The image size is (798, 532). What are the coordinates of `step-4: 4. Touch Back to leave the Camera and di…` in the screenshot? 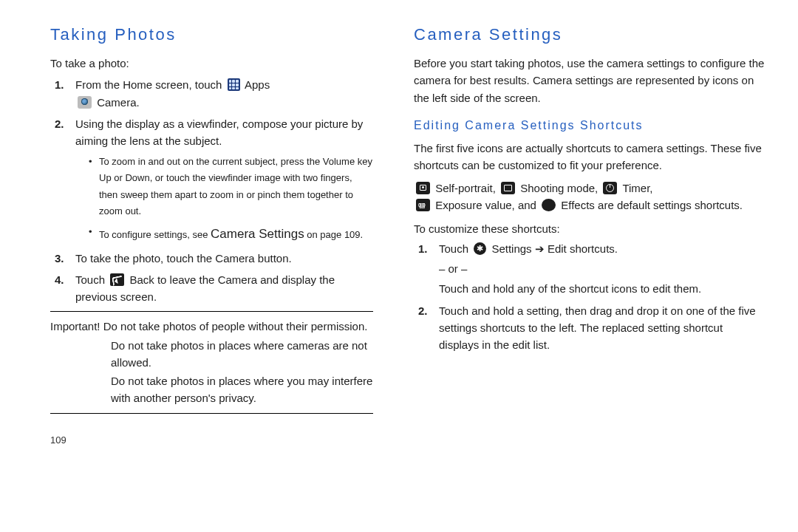 It's located at (211, 288).